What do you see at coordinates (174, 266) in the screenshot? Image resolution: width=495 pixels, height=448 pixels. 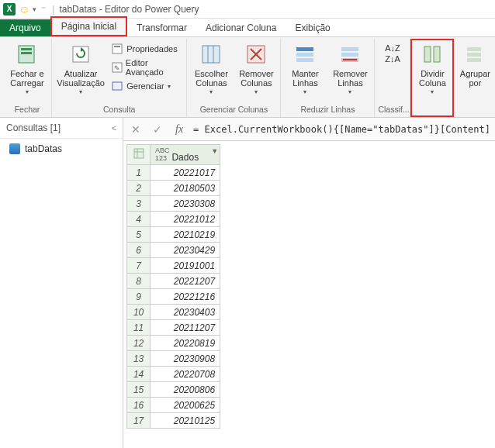 I see `table-row: 720191001` at bounding box center [174, 266].